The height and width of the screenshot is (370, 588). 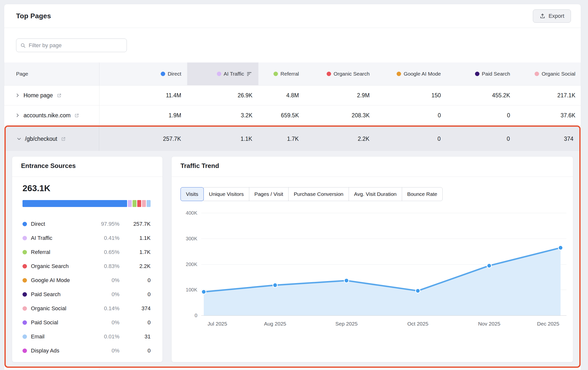 I want to click on value-cell: 1.9M, so click(x=143, y=115).